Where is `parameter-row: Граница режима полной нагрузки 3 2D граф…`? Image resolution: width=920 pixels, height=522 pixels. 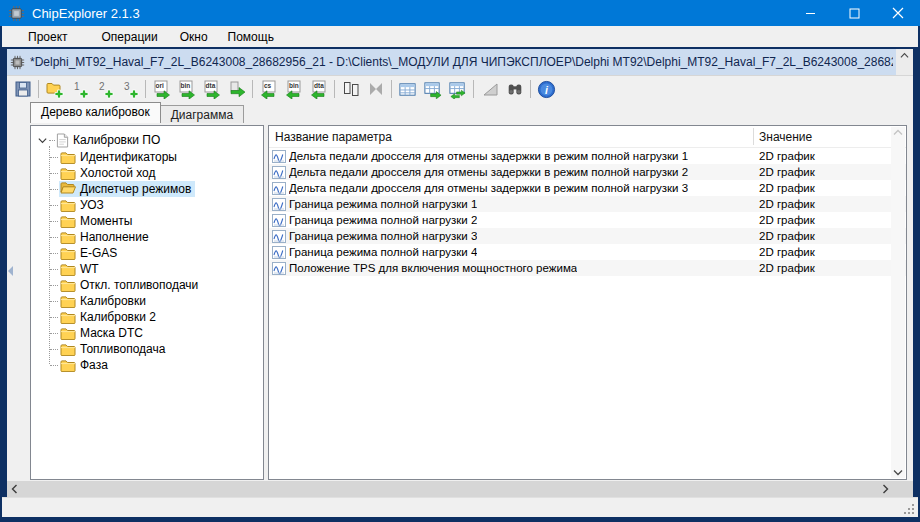
parameter-row: Граница режима полной нагрузки 3 2D граф… is located at coordinates (588, 236).